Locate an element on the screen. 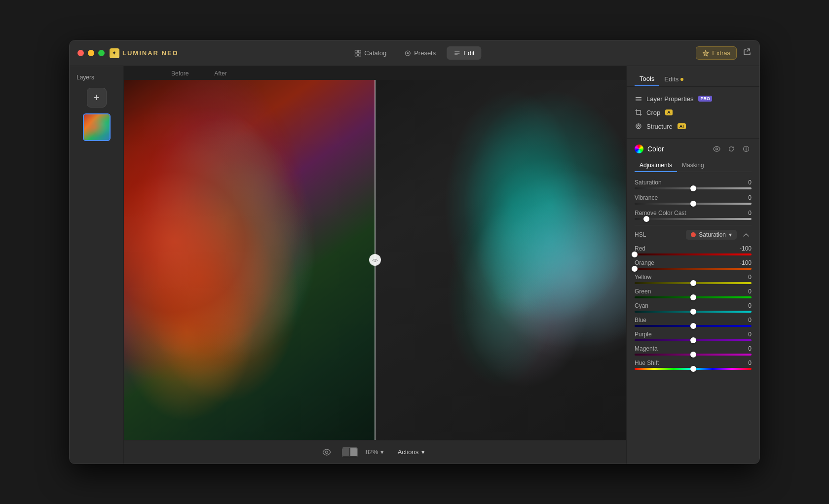  zoom-level: 82% is located at coordinates (372, 452).